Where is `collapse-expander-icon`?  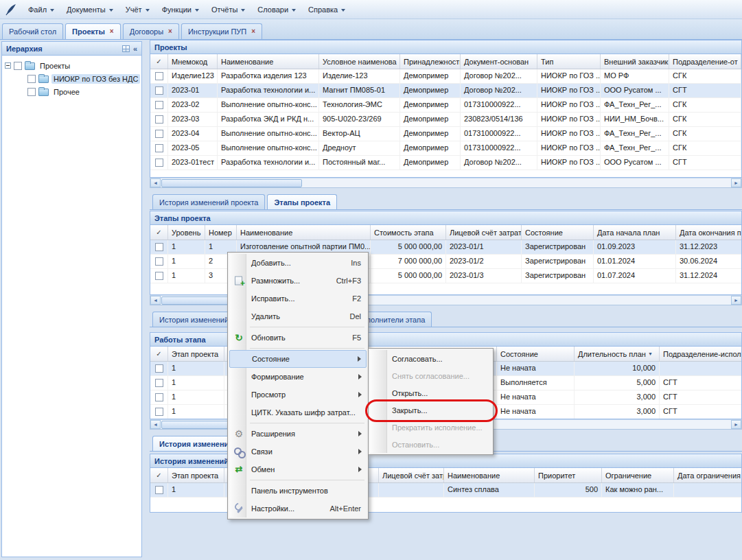 collapse-expander-icon is located at coordinates (8, 66).